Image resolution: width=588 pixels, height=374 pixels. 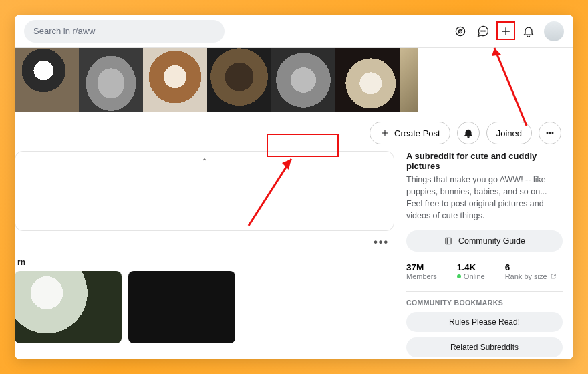 What do you see at coordinates (506, 31) in the screenshot?
I see `annotation-highlight-top-plus` at bounding box center [506, 31].